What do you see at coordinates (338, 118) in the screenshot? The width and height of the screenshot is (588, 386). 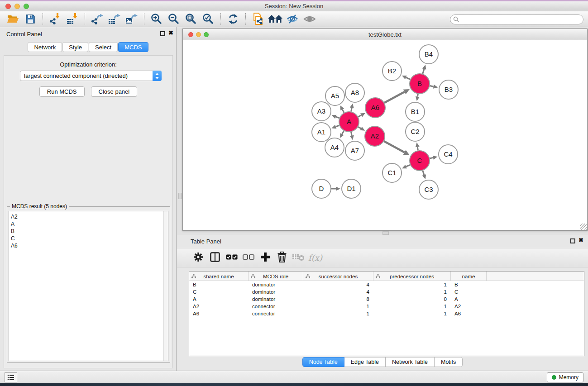 I see `graph-edge-A-A3` at bounding box center [338, 118].